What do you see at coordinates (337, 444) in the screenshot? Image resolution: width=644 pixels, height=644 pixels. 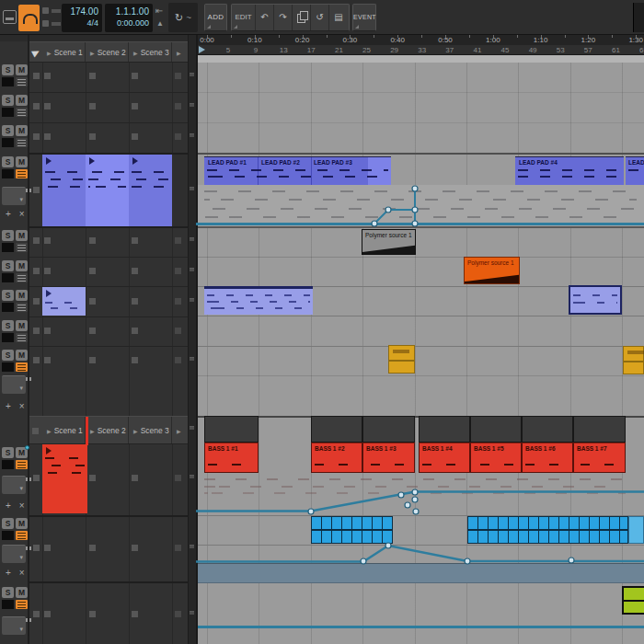 I see `bass-clip-group: BASS 1 #2` at bounding box center [337, 444].